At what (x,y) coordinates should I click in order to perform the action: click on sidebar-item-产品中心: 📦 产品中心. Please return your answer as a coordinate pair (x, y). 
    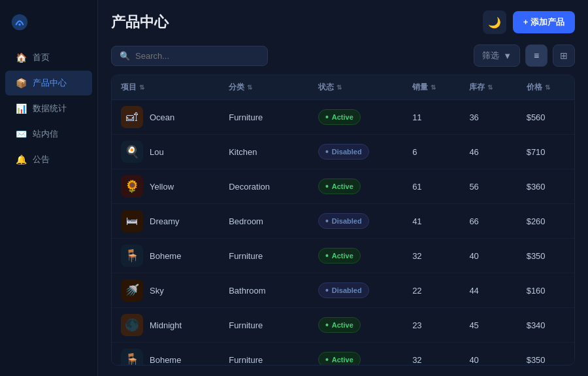
    Looking at the image, I should click on (48, 83).